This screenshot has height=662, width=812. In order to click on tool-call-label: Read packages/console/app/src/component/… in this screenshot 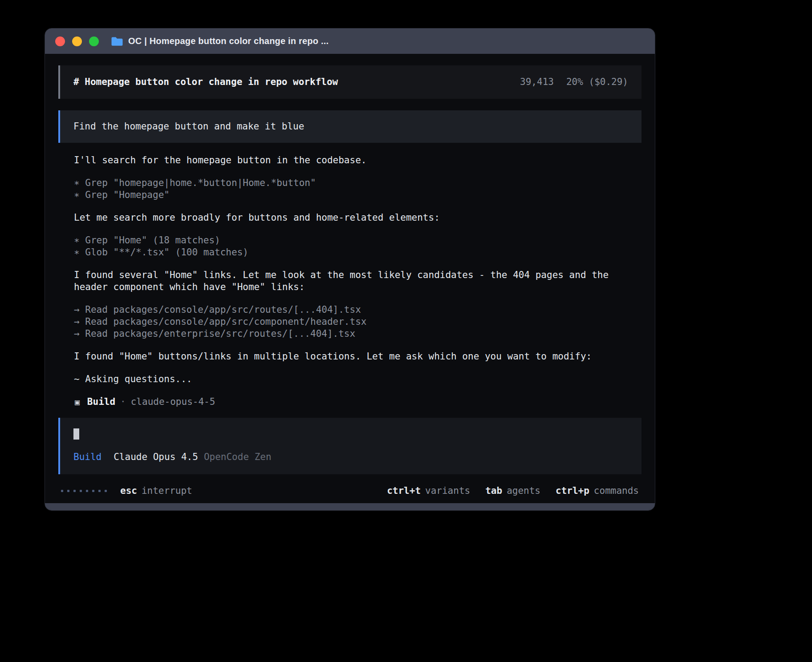, I will do `click(226, 322)`.